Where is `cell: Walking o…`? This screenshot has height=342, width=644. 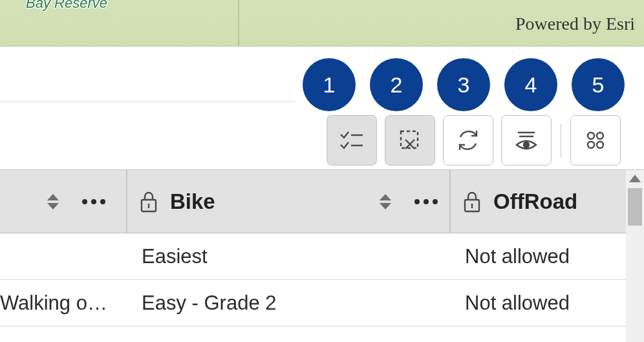
cell: Walking o… is located at coordinates (63, 303).